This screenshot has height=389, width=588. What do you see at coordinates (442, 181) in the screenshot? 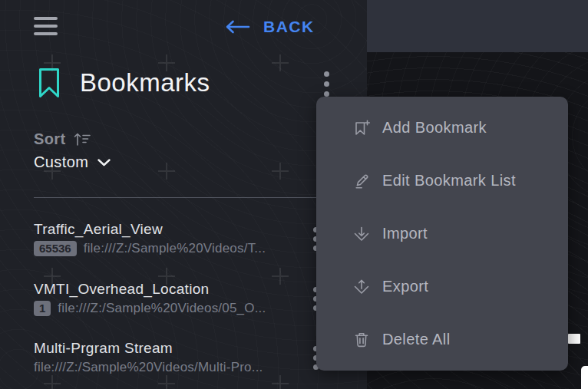
I see `menu-item-edit-bookmark-list: Edit Bookmark List` at bounding box center [442, 181].